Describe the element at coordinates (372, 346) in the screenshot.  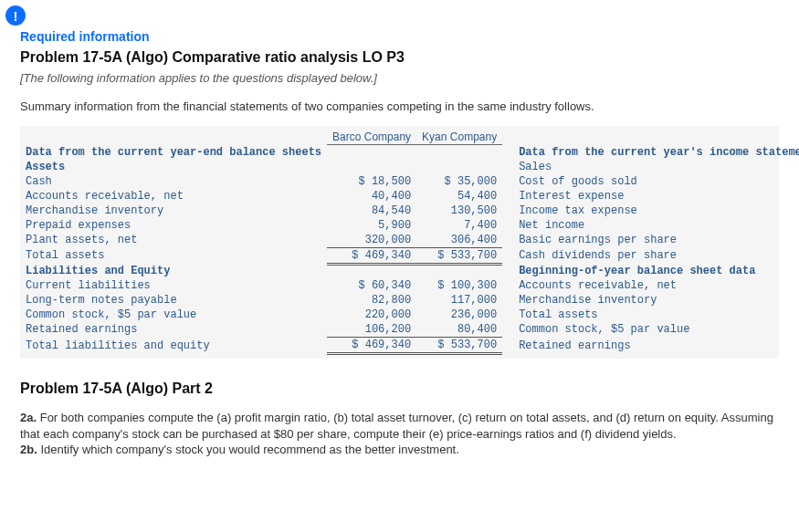
I see `total-liab-barco: $ 469,340` at that location.